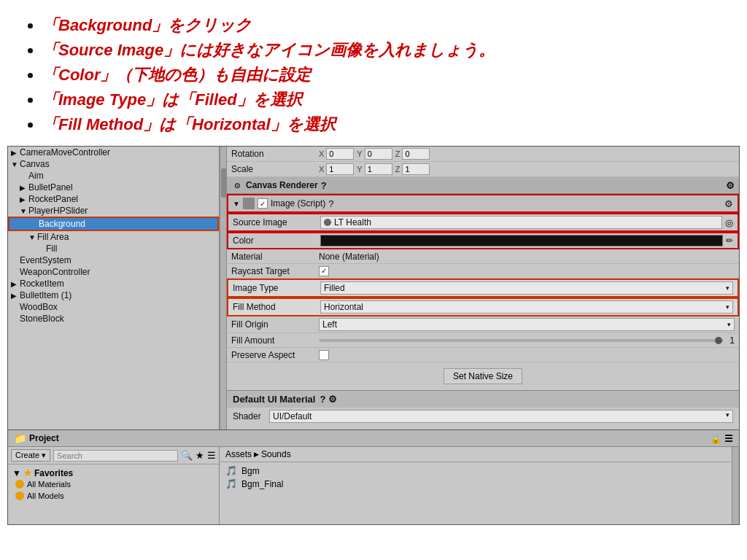 This screenshot has width=747, height=560. I want to click on hierarchy-item-9: EventSystem, so click(114, 260).